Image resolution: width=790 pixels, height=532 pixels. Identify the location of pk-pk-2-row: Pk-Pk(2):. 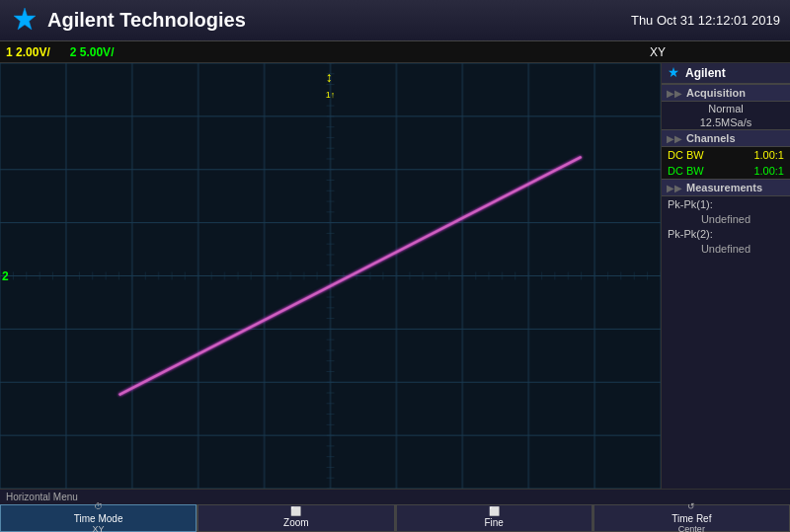
(726, 234).